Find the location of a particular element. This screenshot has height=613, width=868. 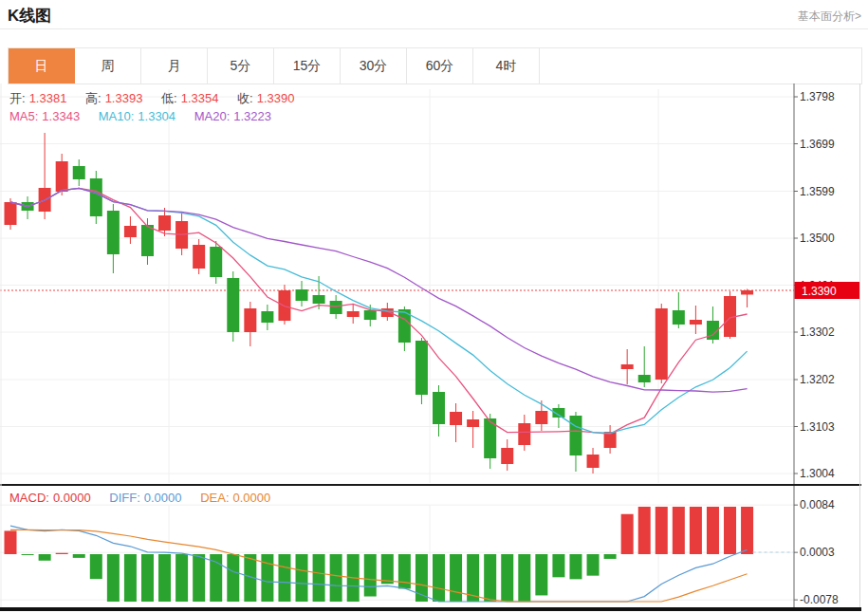

open-value: 1.3381 is located at coordinates (48, 99).